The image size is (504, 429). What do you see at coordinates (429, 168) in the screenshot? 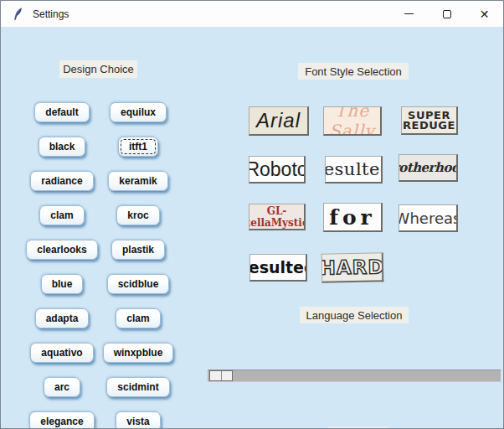
I see `font-button-brotherhood: brotherhood.` at bounding box center [429, 168].